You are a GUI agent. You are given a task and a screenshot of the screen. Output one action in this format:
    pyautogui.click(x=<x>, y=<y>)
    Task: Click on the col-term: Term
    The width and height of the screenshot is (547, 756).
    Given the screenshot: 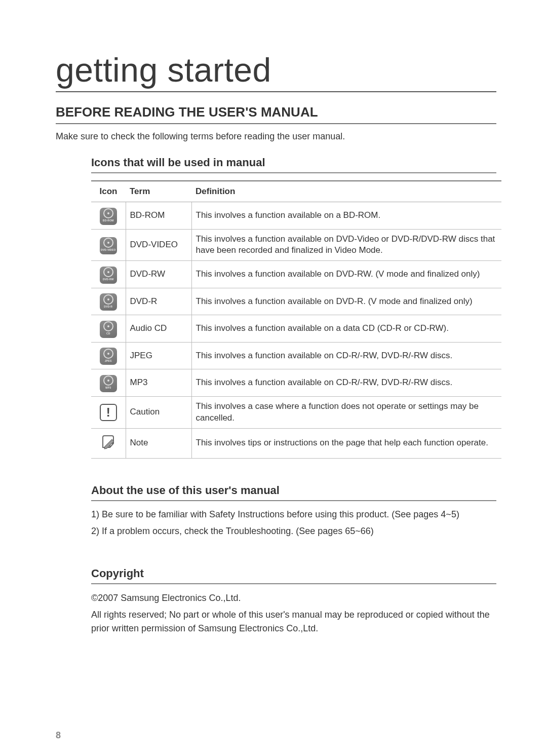 What is the action you would take?
    pyautogui.click(x=159, y=192)
    